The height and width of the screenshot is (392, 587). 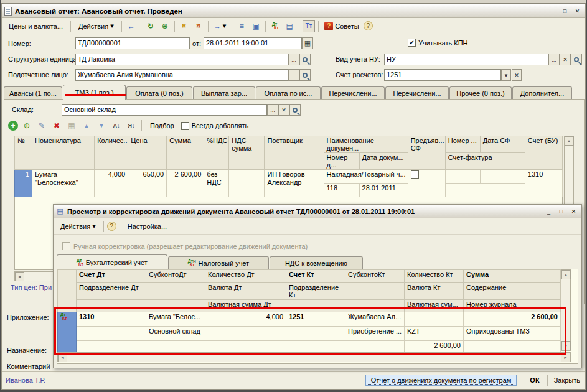 What do you see at coordinates (294, 60) in the screenshot?
I see `structural-unit-ellipsis-button: ...` at bounding box center [294, 60].